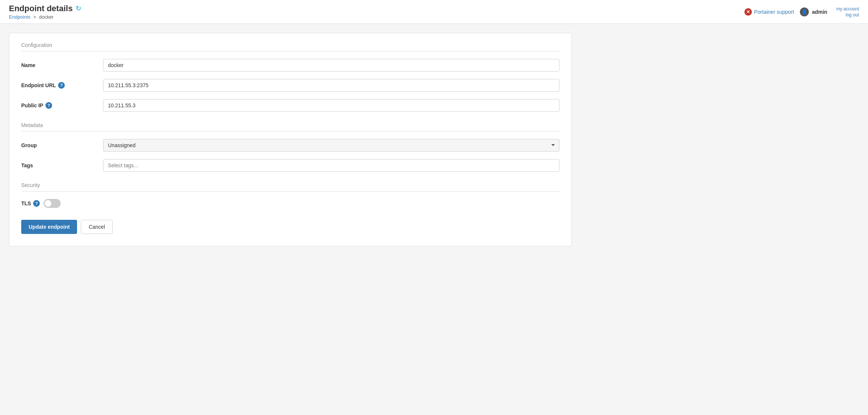 This screenshot has width=868, height=415. Describe the element at coordinates (52, 203) in the screenshot. I see `tls-slider` at that location.